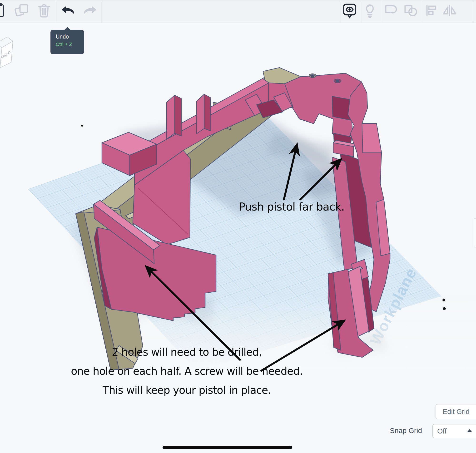  Describe the element at coordinates (411, 11) in the screenshot. I see `ungroup-icon` at that location.